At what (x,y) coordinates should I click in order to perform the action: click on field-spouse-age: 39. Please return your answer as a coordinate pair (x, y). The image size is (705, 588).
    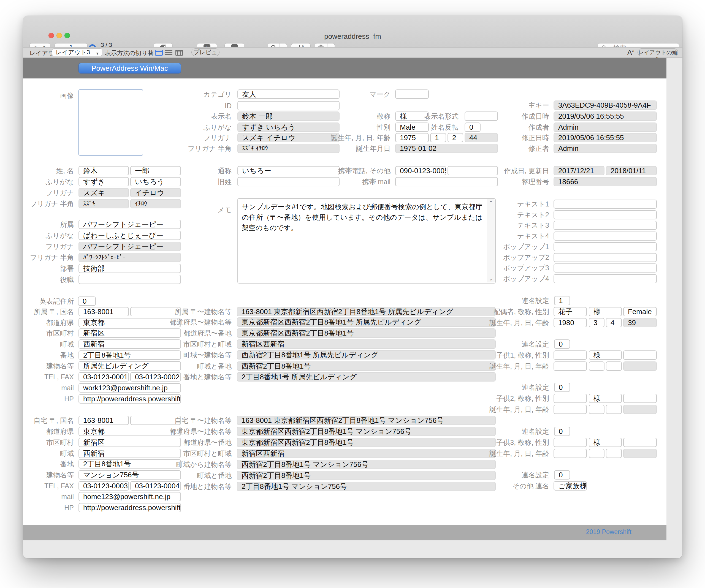
    Looking at the image, I should click on (640, 323).